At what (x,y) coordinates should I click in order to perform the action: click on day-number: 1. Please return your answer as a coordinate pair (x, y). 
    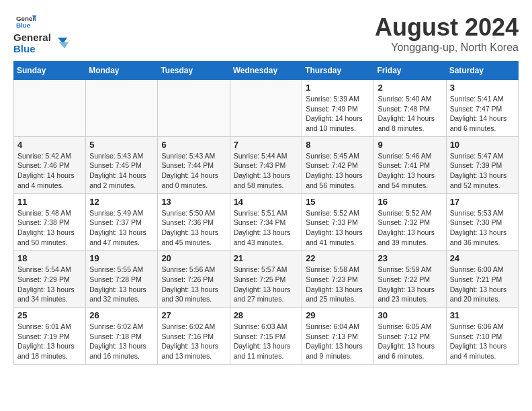
    Looking at the image, I should click on (338, 87).